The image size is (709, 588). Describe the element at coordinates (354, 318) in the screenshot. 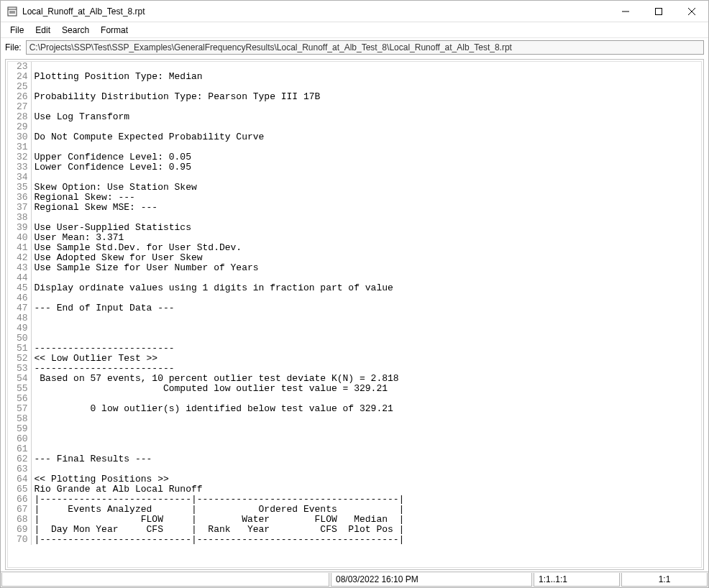

I see `code-line: 48` at that location.